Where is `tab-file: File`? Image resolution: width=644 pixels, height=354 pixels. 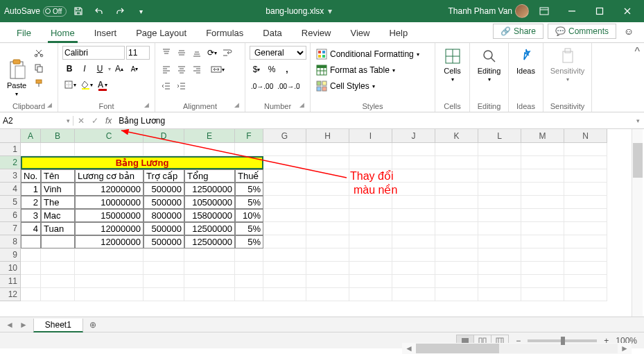 tab-file: File is located at coordinates (24, 33).